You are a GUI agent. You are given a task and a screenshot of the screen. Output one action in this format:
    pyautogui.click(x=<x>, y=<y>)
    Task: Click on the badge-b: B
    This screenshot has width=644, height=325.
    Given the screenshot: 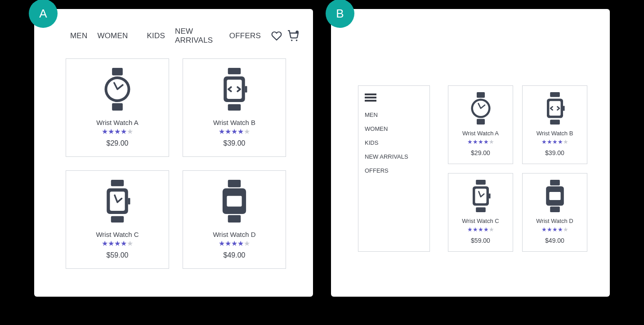 What is the action you would take?
    pyautogui.click(x=340, y=14)
    